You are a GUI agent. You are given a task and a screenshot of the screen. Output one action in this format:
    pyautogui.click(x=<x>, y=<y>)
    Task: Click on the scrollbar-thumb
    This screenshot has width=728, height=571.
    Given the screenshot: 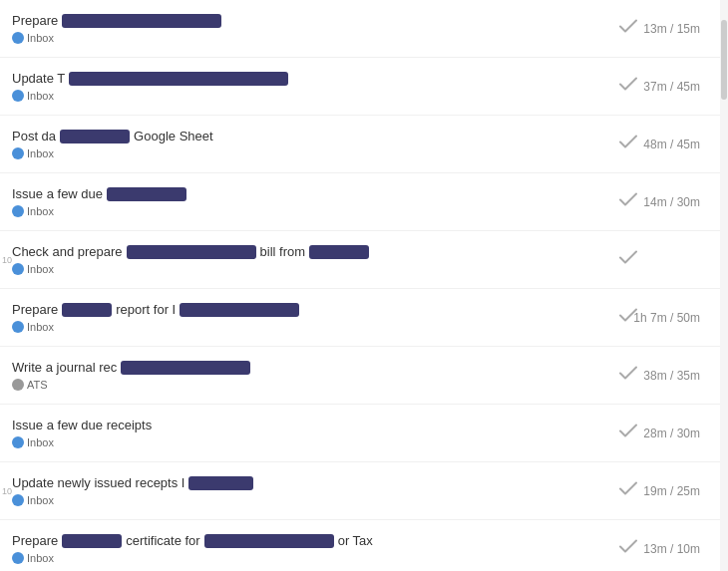 What is the action you would take?
    pyautogui.click(x=724, y=60)
    